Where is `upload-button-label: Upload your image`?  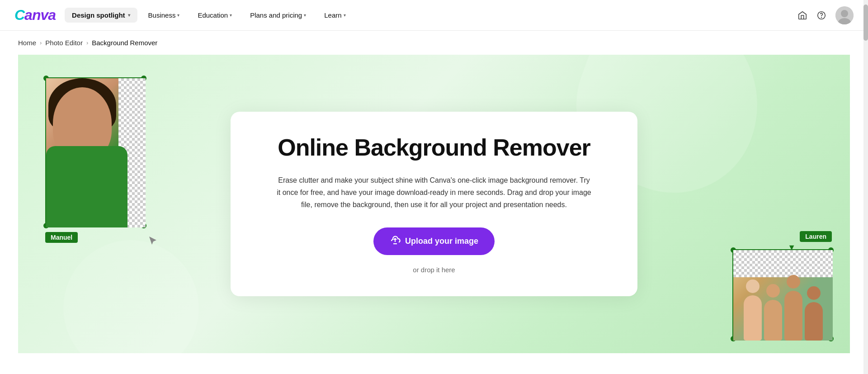
upload-button-label: Upload your image is located at coordinates (442, 241).